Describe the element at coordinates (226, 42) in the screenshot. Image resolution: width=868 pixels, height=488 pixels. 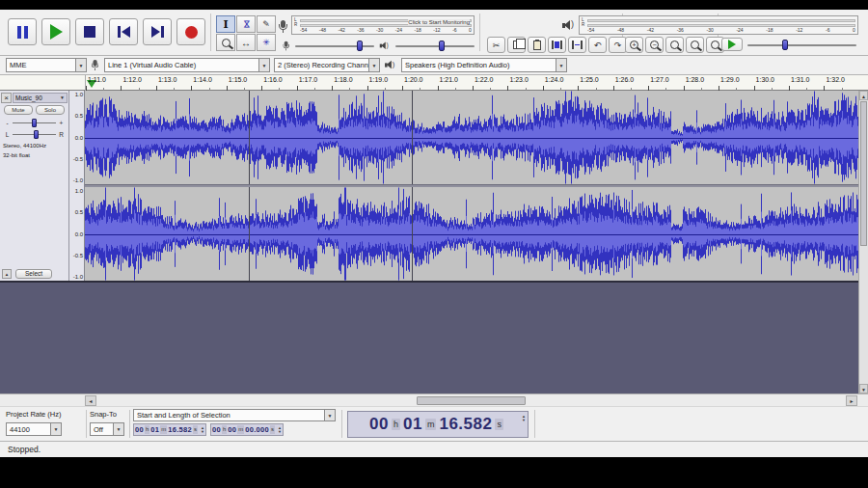
I see `magnifier-icon` at that location.